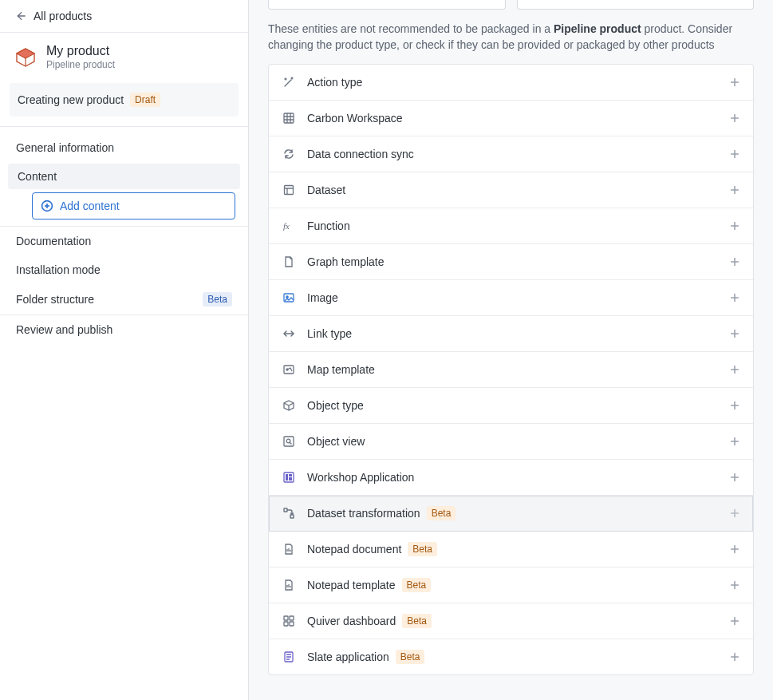  What do you see at coordinates (361, 154) in the screenshot?
I see `entity-label-text: Data connection sync` at bounding box center [361, 154].